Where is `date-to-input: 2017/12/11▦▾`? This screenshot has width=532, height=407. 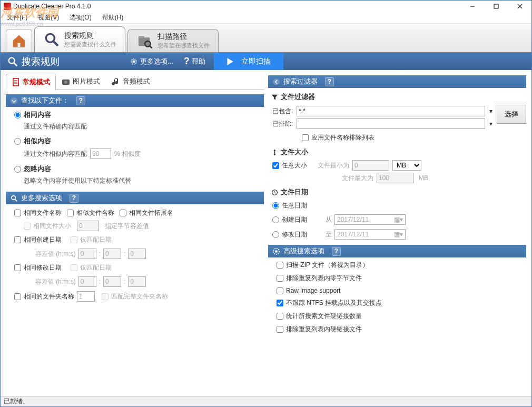
date-to-input: 2017/12/11▦▾ is located at coordinates (370, 234).